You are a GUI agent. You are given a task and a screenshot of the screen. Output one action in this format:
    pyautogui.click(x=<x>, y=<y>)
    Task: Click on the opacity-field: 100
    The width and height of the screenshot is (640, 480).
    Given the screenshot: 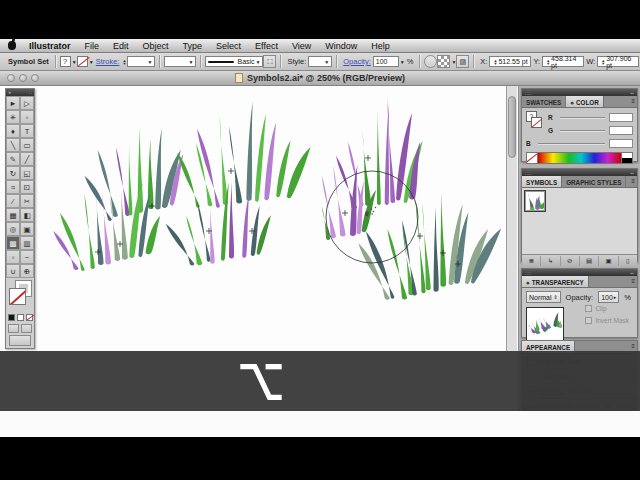 What is the action you would take?
    pyautogui.click(x=386, y=62)
    